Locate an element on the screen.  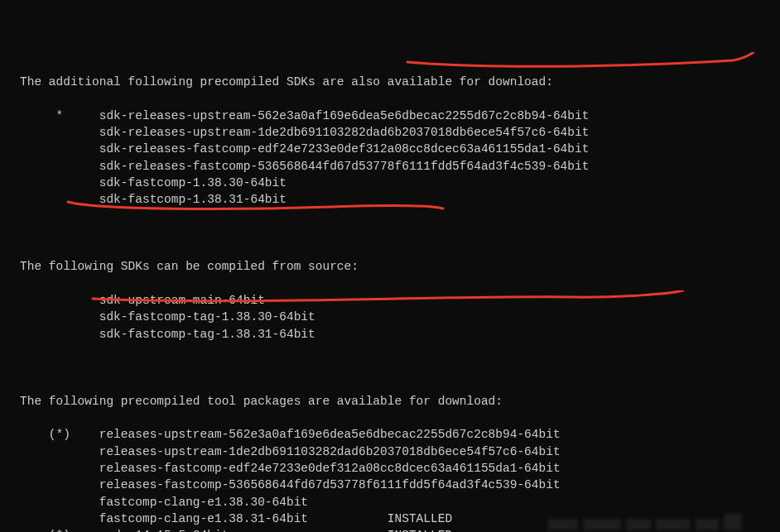
list-item: fastcomp-clang-e1.38.30-64bit is located at coordinates (395, 502).